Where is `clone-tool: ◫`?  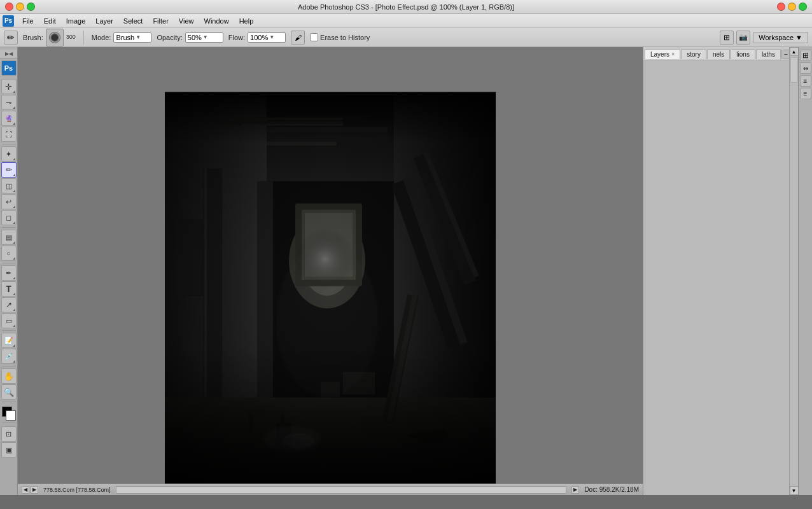
clone-tool: ◫ is located at coordinates (9, 186).